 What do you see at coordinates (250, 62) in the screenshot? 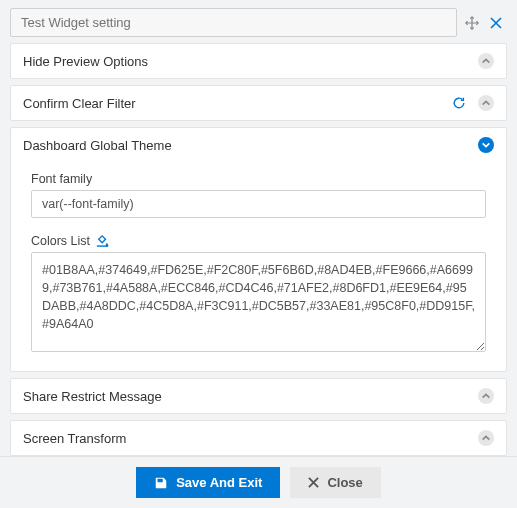
I see `section-title: Hide Preview Options` at bounding box center [250, 62].